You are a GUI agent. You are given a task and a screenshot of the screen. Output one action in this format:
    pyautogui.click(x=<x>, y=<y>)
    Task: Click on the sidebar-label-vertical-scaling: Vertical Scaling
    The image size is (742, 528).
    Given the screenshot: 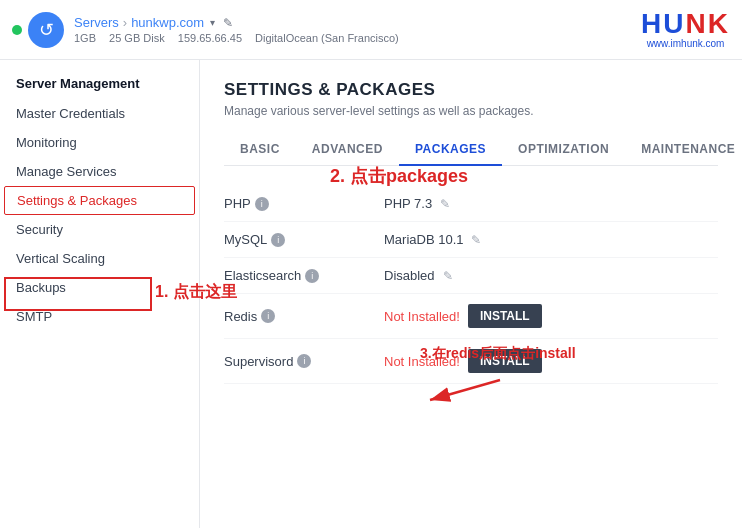 What is the action you would take?
    pyautogui.click(x=60, y=258)
    